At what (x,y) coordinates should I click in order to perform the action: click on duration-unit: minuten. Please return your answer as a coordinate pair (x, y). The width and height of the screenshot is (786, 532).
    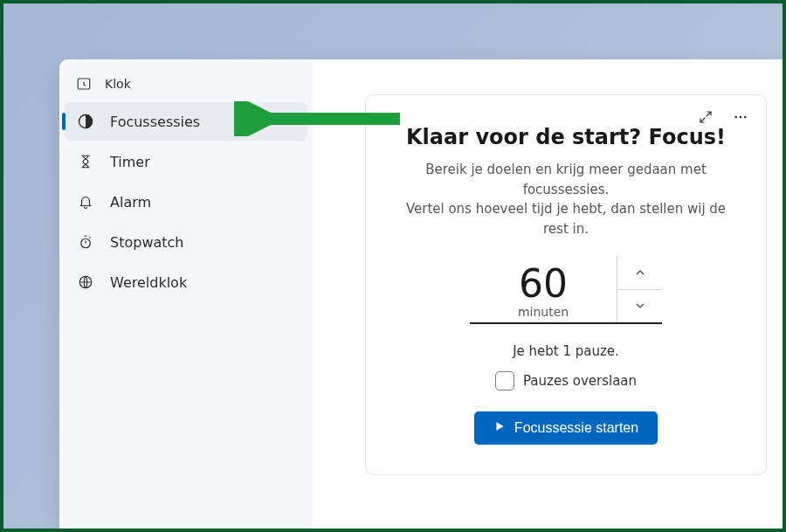
    Looking at the image, I should click on (543, 312).